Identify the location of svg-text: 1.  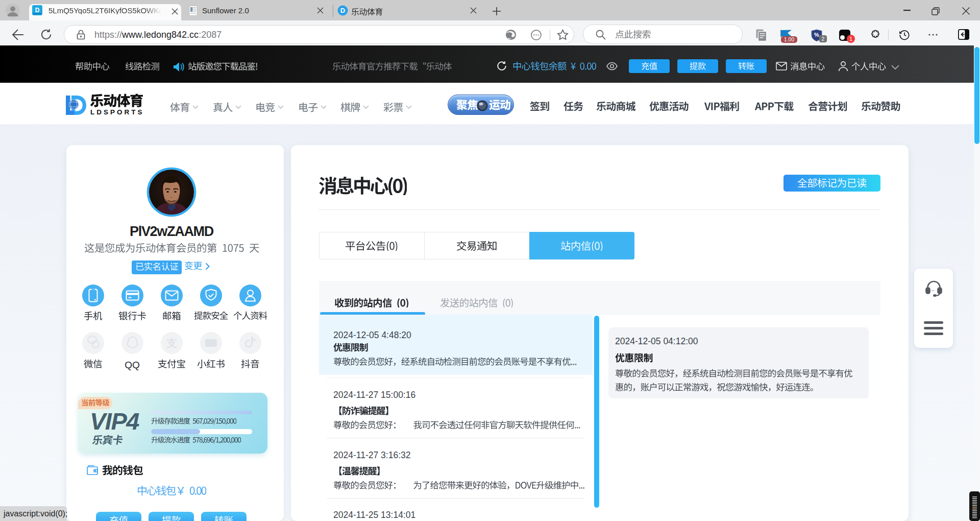
(851, 39).